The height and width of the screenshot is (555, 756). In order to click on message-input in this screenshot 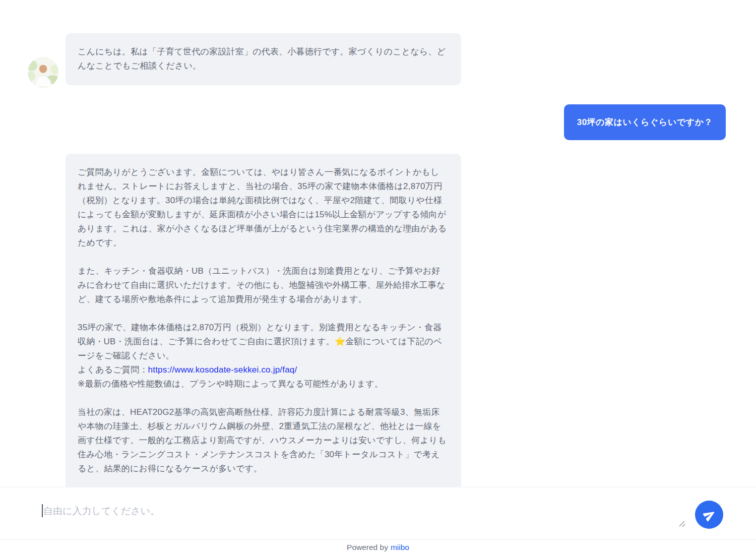, I will do `click(364, 514)`.